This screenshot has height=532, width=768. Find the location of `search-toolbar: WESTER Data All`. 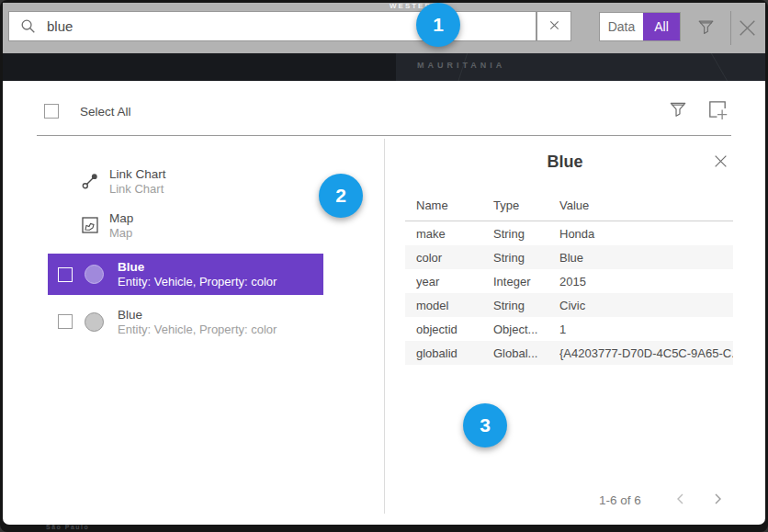

search-toolbar: WESTER Data All is located at coordinates (384, 28).